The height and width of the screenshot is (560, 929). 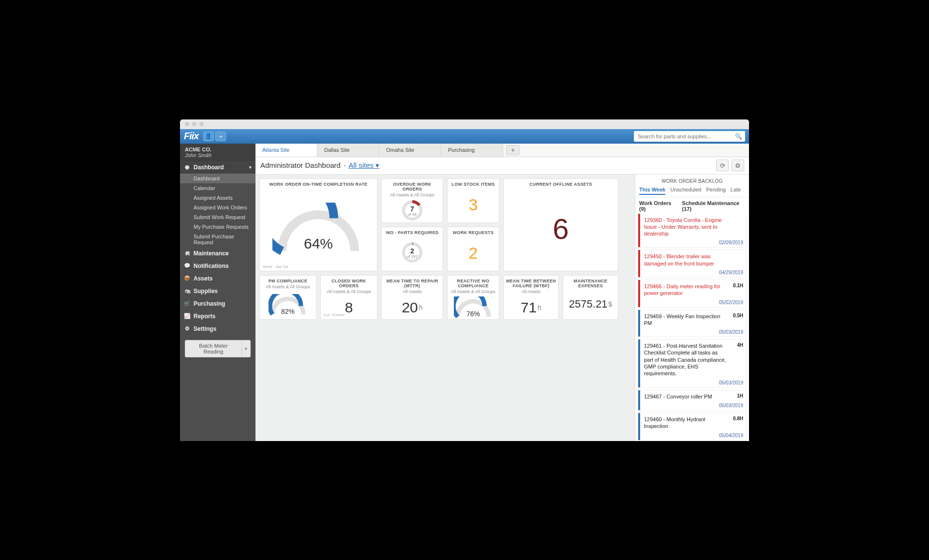 What do you see at coordinates (588, 304) in the screenshot?
I see `widget-value: 2575.21` at bounding box center [588, 304].